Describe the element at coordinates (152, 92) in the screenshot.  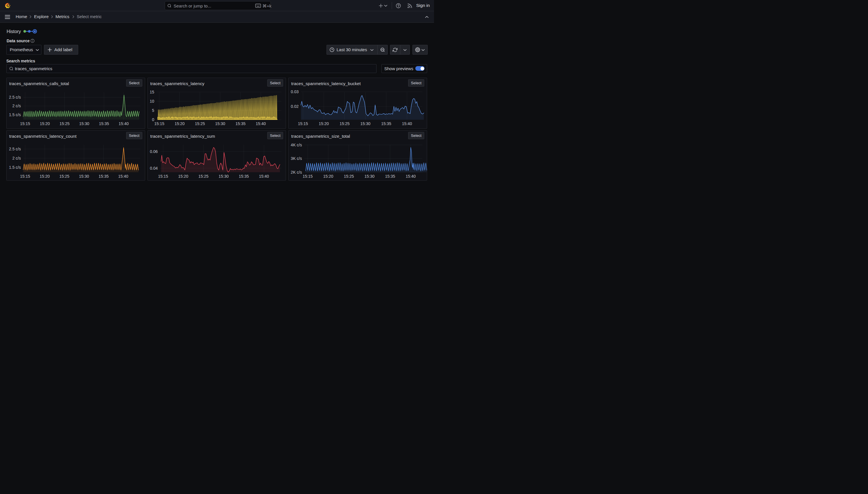
I see `svg-text: 15` at that location.